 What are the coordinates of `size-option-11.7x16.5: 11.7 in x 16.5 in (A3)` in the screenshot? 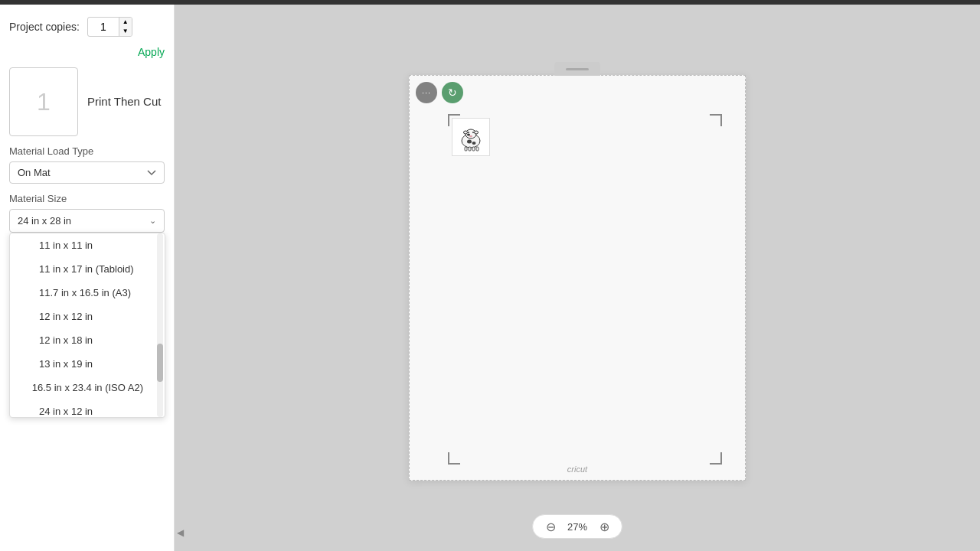 It's located at (87, 292).